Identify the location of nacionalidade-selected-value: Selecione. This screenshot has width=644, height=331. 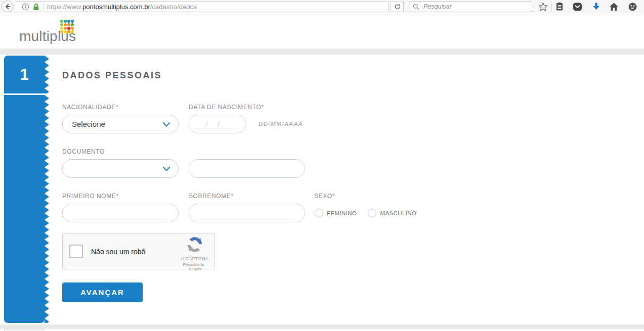
(89, 124).